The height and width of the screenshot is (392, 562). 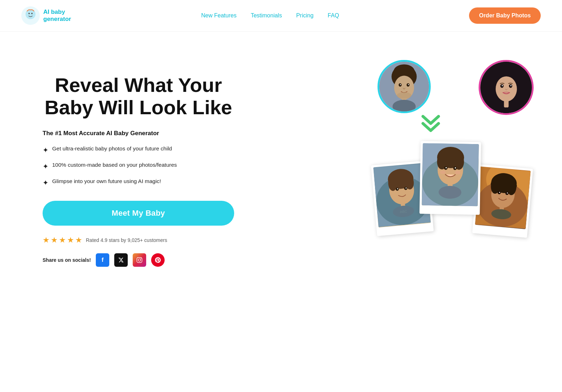 I want to click on baby2-svg, so click(x=451, y=175).